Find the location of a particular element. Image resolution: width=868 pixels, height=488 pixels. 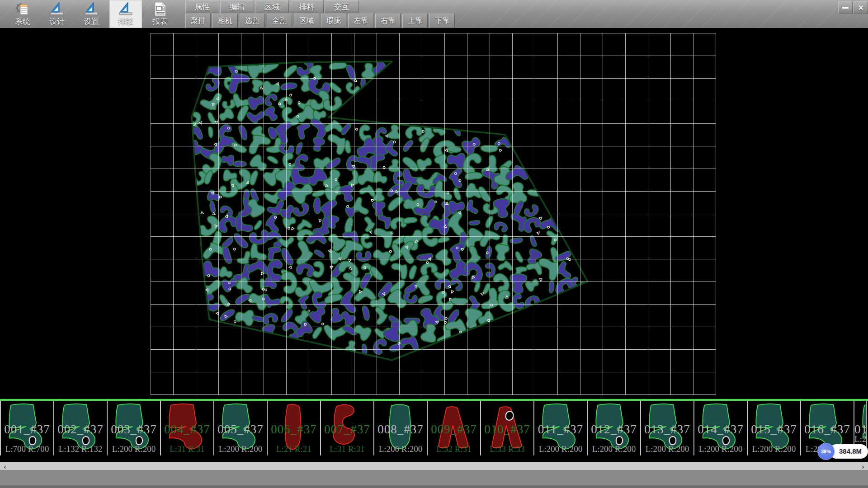

main-button-4: 报表 is located at coordinates (160, 14).